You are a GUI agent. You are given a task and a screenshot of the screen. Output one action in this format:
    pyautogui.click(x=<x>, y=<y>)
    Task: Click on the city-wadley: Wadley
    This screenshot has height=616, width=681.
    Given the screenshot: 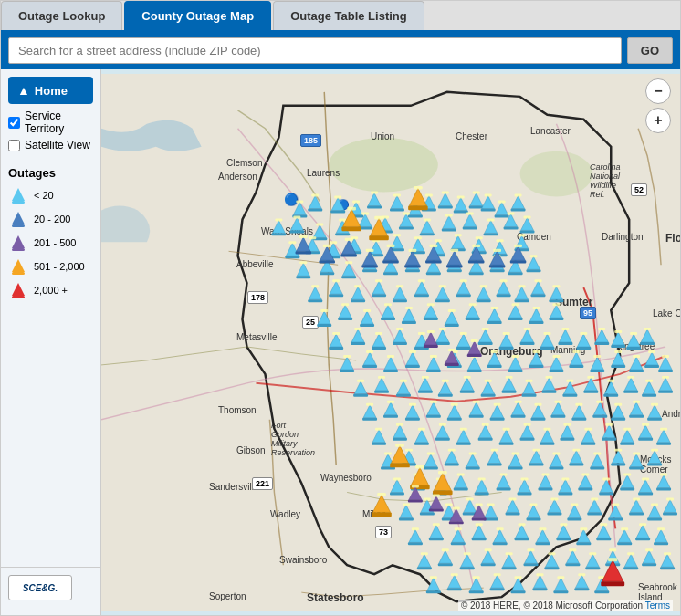 What is the action you would take?
    pyautogui.click(x=285, y=515)
    